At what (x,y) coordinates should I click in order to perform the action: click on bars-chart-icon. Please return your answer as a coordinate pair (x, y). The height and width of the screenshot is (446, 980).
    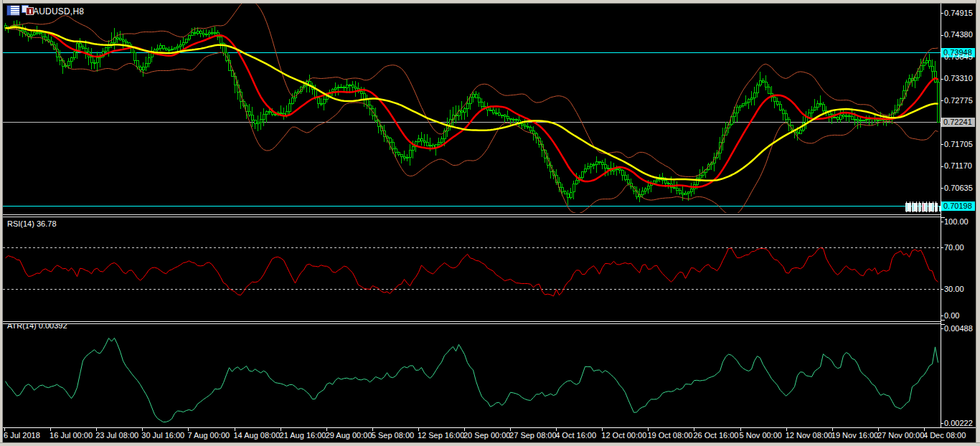
    Looking at the image, I should click on (27, 10).